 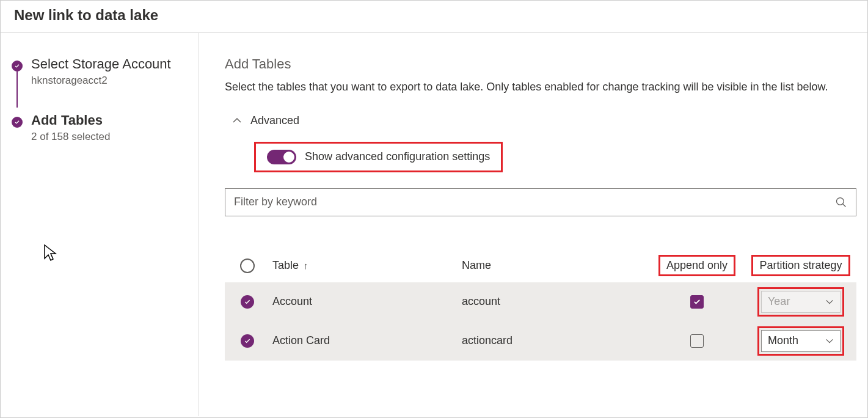 I want to click on toggle-label: Show advanced configuration settings, so click(x=397, y=156).